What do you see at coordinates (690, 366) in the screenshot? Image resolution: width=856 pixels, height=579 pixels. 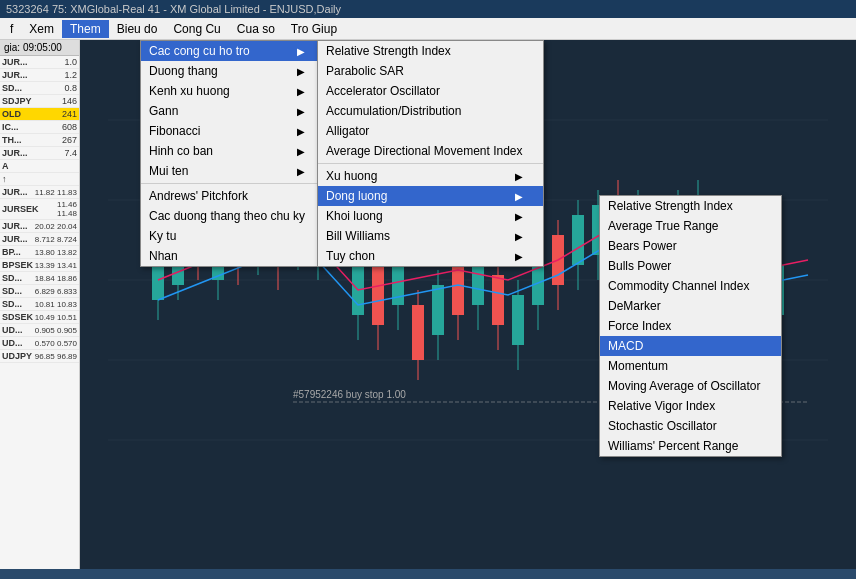 I see `menu-item-momentum: Momentum` at bounding box center [690, 366].